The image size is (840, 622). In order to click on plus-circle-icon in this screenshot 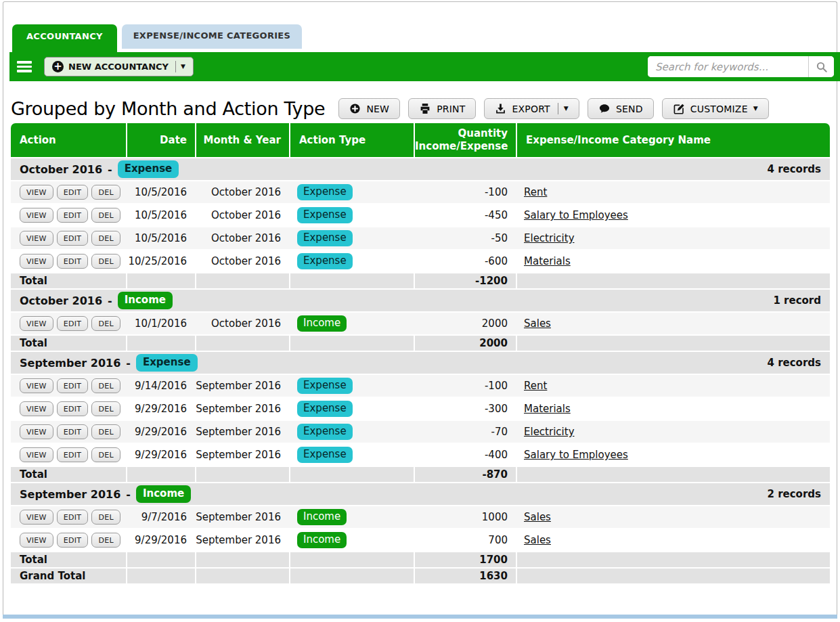, I will do `click(355, 108)`.